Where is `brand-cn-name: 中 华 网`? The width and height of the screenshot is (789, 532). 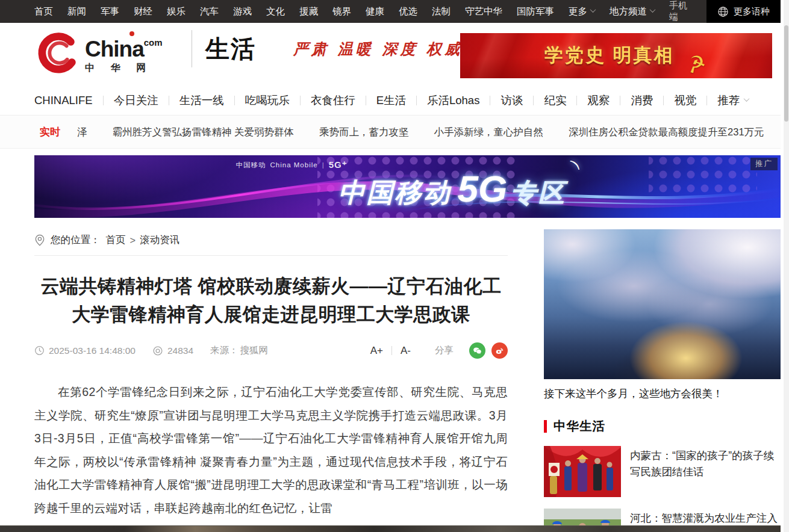 brand-cn-name: 中 华 网 is located at coordinates (124, 69).